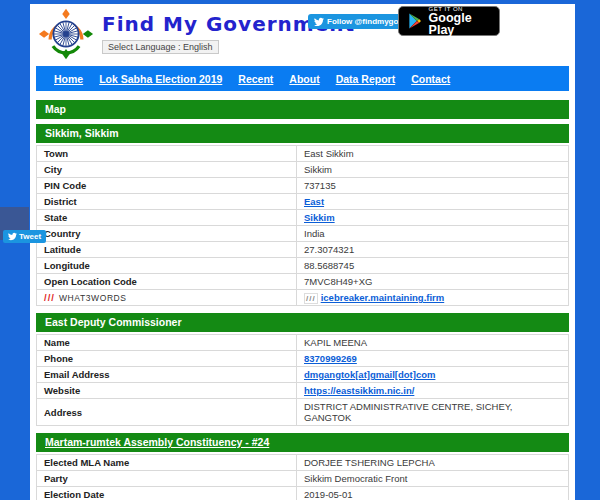 The height and width of the screenshot is (500, 600). I want to click on row-label: Website, so click(167, 391).